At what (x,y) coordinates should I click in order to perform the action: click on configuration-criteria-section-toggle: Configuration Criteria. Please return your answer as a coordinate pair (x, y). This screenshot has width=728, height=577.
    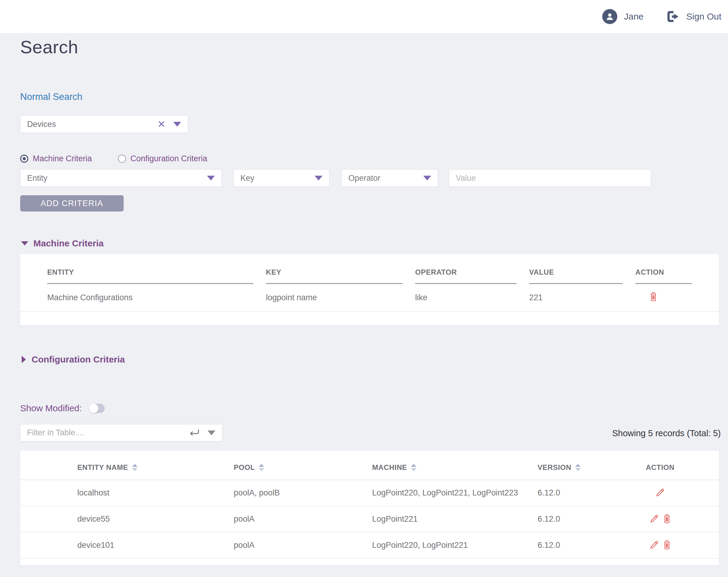
    Looking at the image, I should click on (73, 360).